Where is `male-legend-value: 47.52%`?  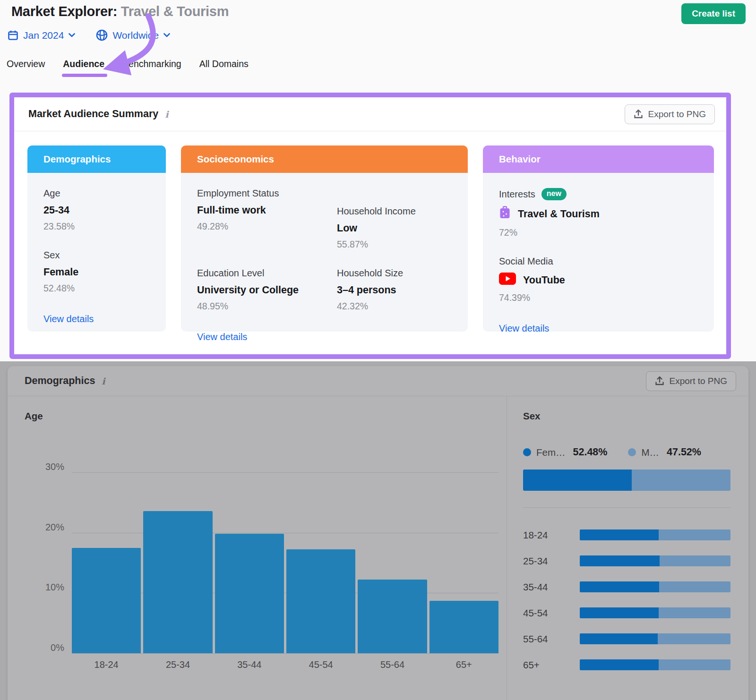
male-legend-value: 47.52% is located at coordinates (684, 452).